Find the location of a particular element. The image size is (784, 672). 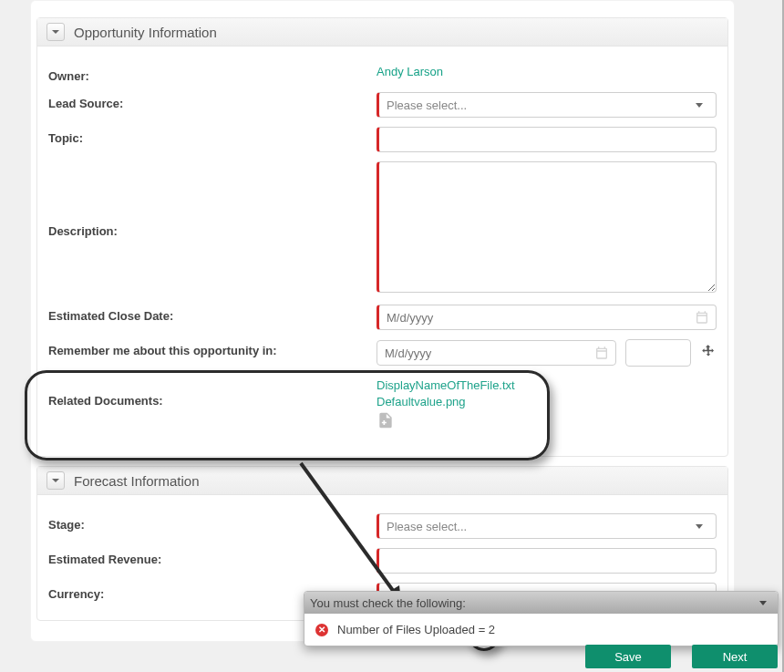

lead-source-select: Please select... is located at coordinates (547, 105).